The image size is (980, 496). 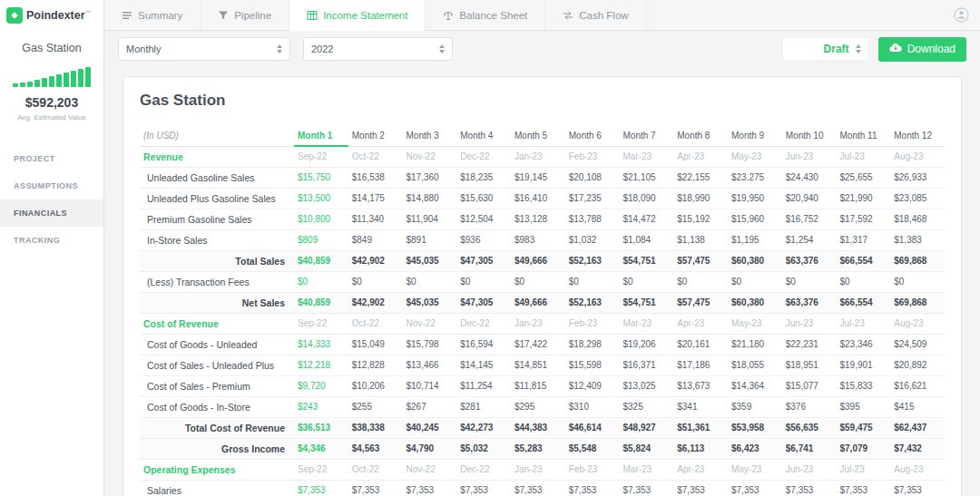 What do you see at coordinates (755, 323) in the screenshot?
I see `date-cell: May-23` at bounding box center [755, 323].